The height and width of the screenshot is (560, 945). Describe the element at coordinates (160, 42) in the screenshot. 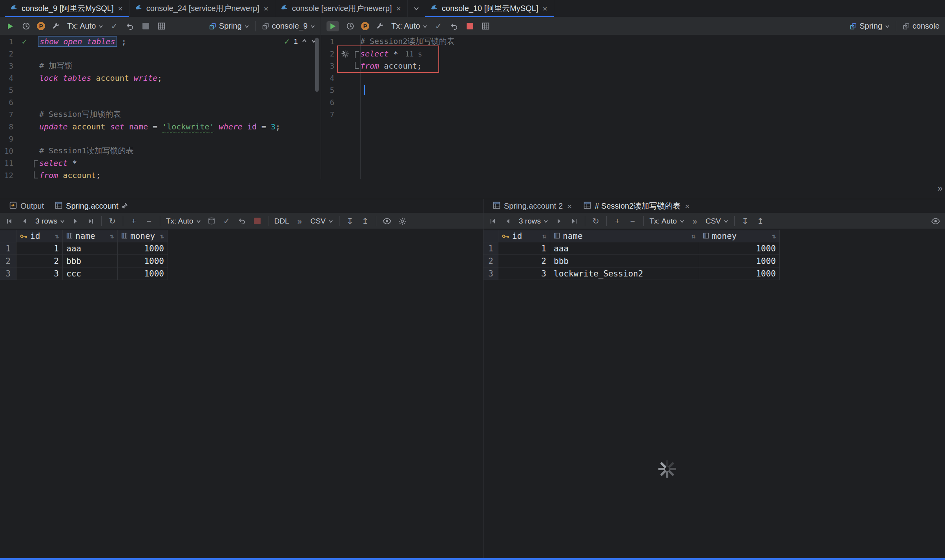

I see `code-line: 1✓show open tables ;` at that location.